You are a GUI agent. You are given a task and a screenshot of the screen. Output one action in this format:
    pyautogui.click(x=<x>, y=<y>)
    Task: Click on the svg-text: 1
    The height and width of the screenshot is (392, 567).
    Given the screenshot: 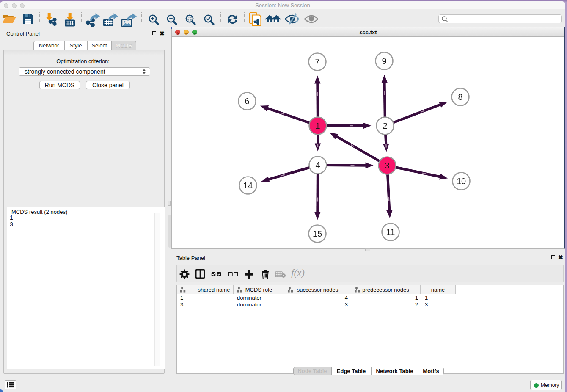 What is the action you would take?
    pyautogui.click(x=317, y=126)
    